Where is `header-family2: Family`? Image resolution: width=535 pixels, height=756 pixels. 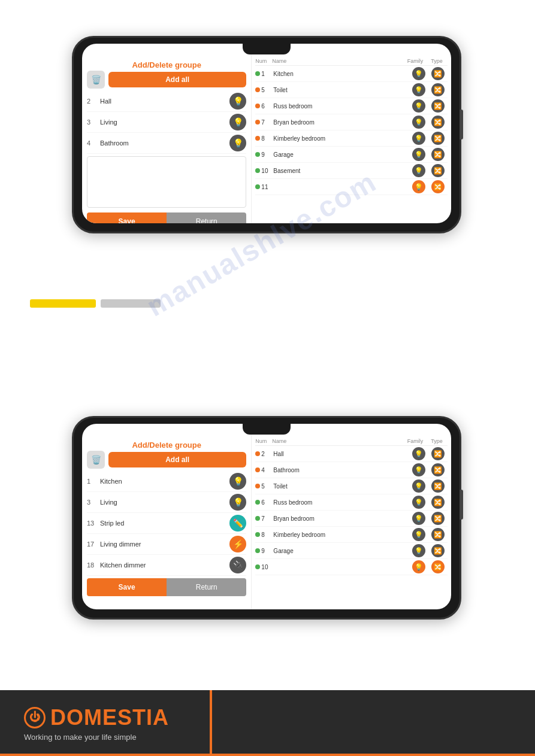 header-family2: Family is located at coordinates (415, 441).